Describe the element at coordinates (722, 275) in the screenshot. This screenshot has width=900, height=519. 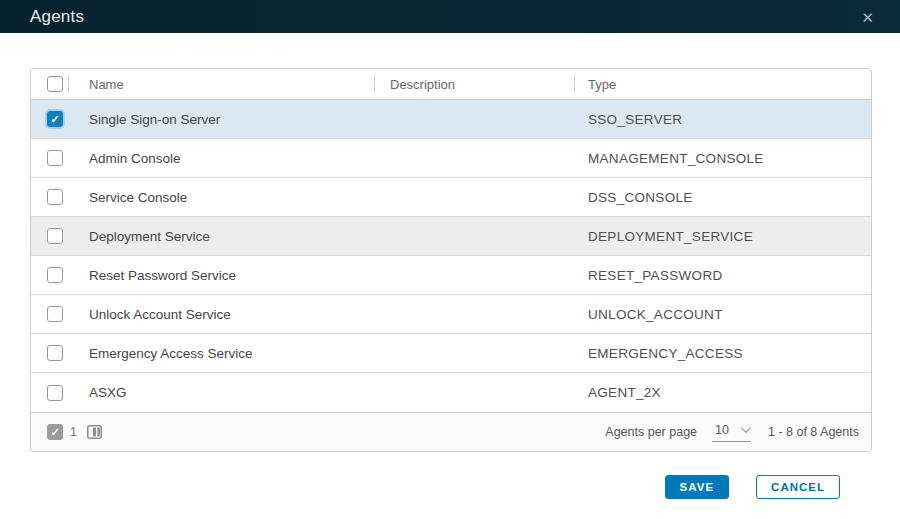
I see `cell-type: RESET_PASSWORD` at that location.